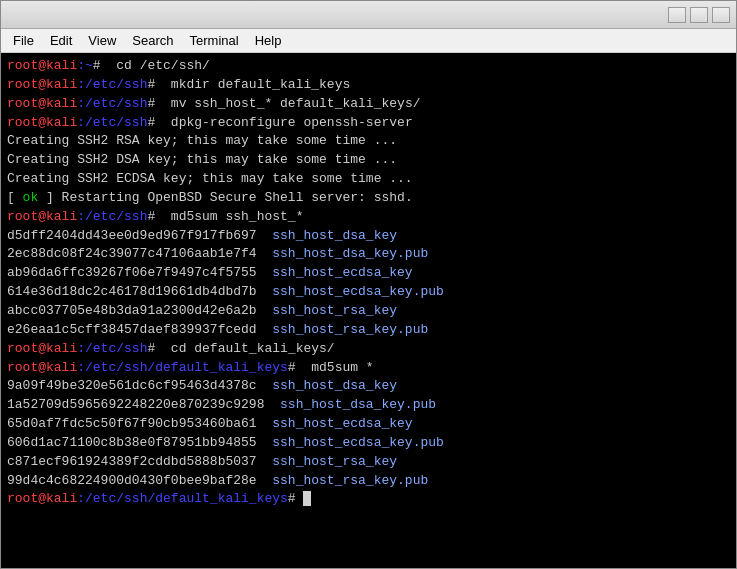  What do you see at coordinates (368, 462) in the screenshot?
I see `terminal-line: c871ecf961924389f2cddbd5888b5037 ssh_hos…` at bounding box center [368, 462].